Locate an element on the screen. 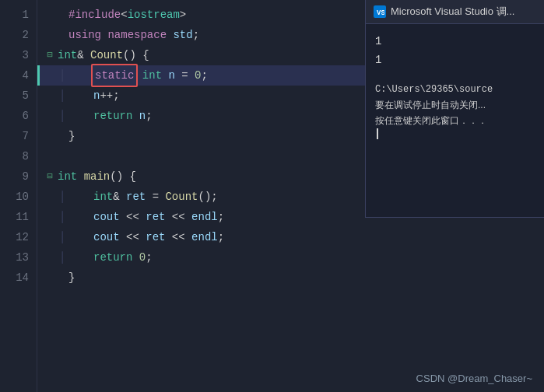 Image resolution: width=544 pixels, height=392 pixels. line-numbers: 1 2 3 4 5 6 7 8 9 10 11 12 13 14 is located at coordinates (19, 196).